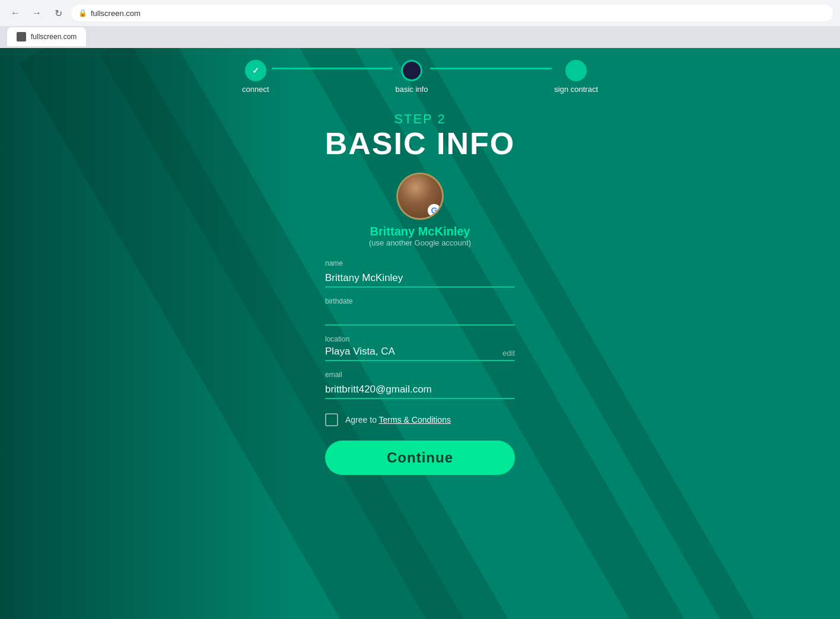 Image resolution: width=840 pixels, height=619 pixels. I want to click on agree-prefix: Agree to, so click(362, 420).